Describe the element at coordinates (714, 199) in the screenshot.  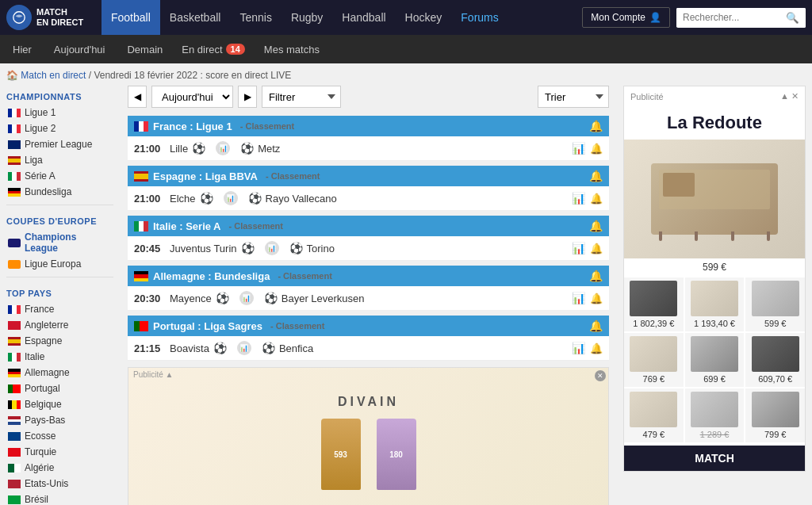
I see `furniture-main` at that location.